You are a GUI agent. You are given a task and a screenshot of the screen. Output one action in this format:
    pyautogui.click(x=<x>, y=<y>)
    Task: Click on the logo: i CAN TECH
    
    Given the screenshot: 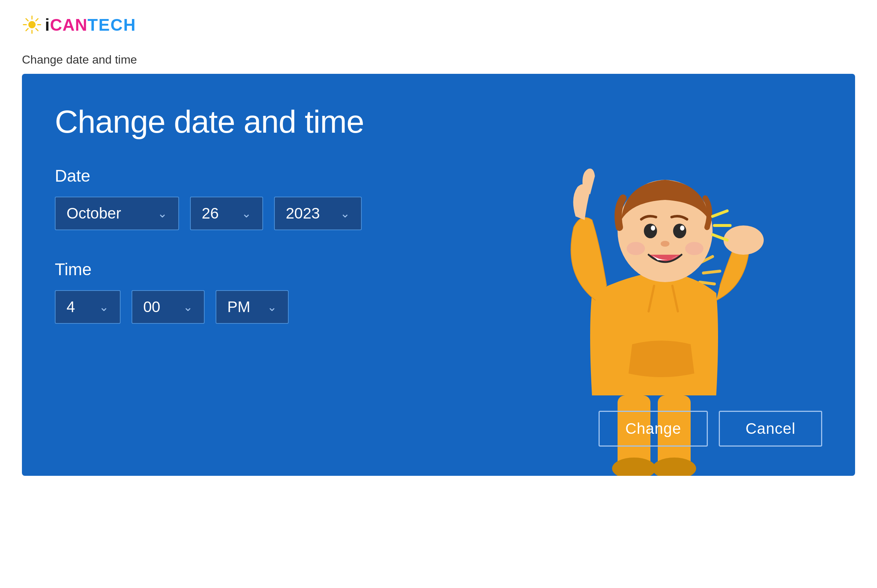 What is the action you would take?
    pyautogui.click(x=79, y=25)
    